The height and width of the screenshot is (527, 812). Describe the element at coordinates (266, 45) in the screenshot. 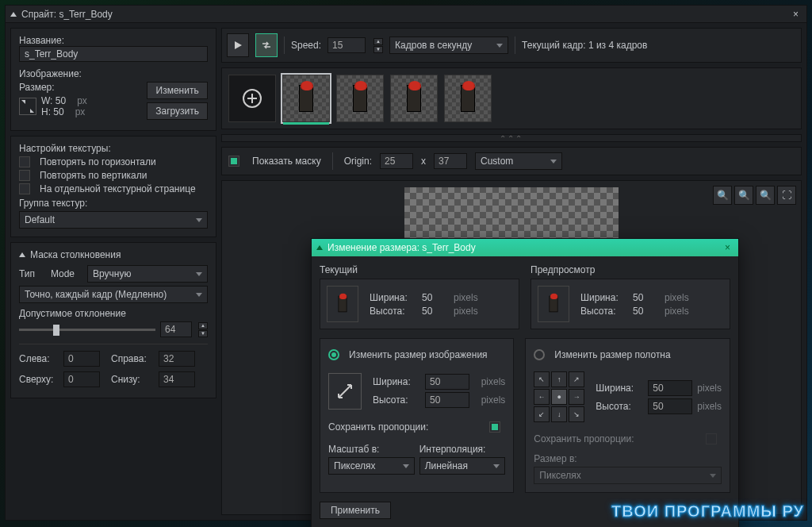

I see `loop-button` at that location.